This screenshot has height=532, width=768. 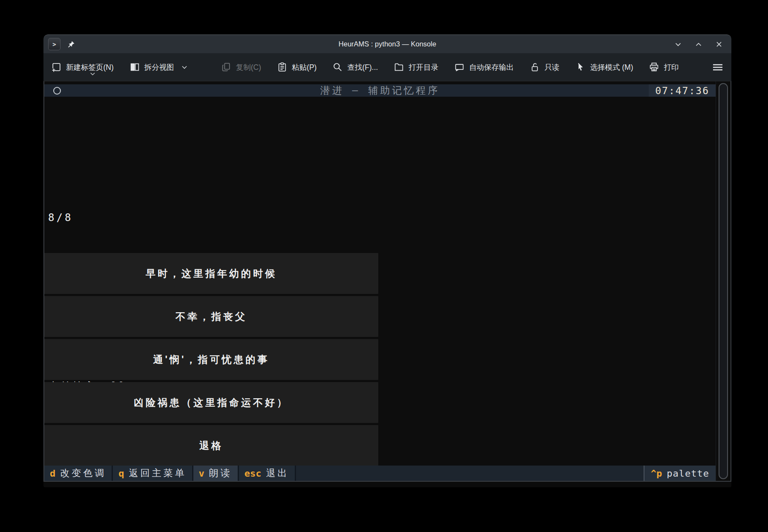 I want to click on statusbar-palette: ^p palette, so click(x=680, y=473).